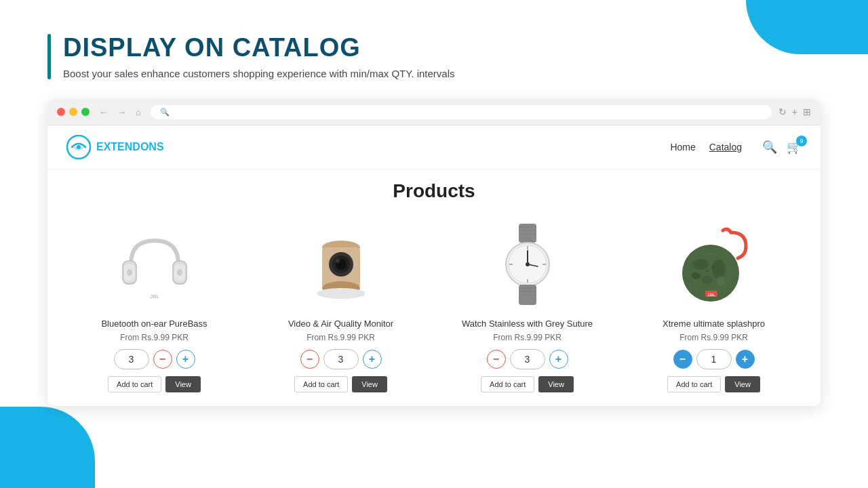  I want to click on product-name-3: Watch Stainless with Grey Suture, so click(528, 324).